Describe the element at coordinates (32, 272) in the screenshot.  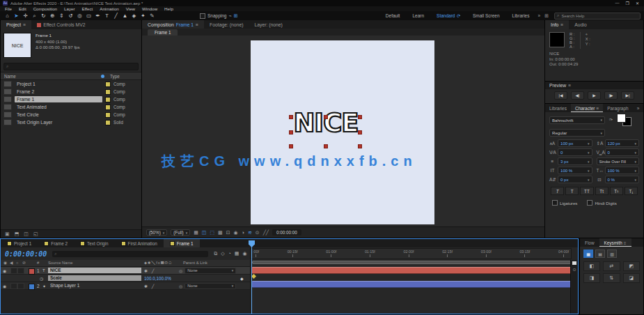
I see `layer-label-swatch` at that location.